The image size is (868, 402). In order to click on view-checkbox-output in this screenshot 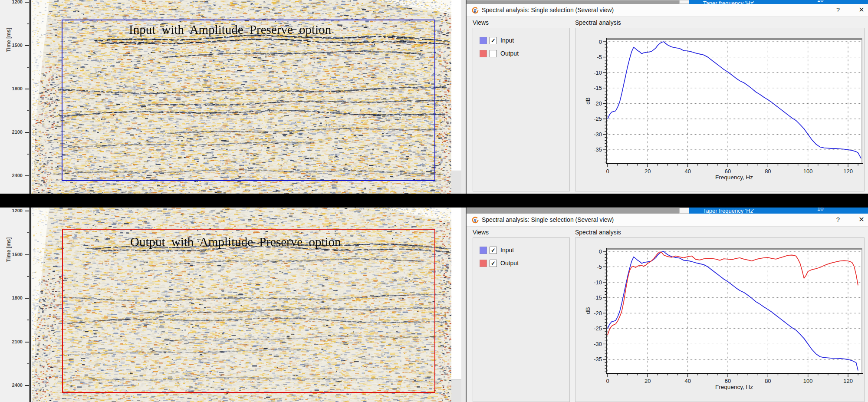, I will do `click(493, 54)`.